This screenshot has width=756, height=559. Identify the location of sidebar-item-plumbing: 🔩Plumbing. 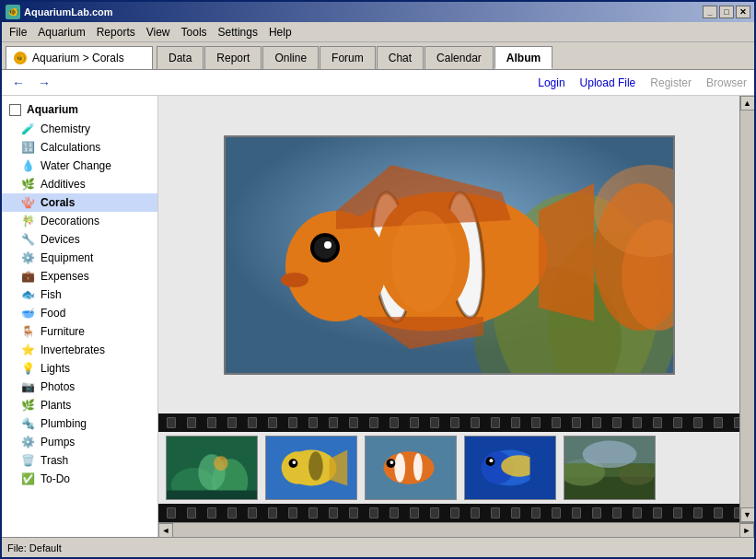
(79, 424).